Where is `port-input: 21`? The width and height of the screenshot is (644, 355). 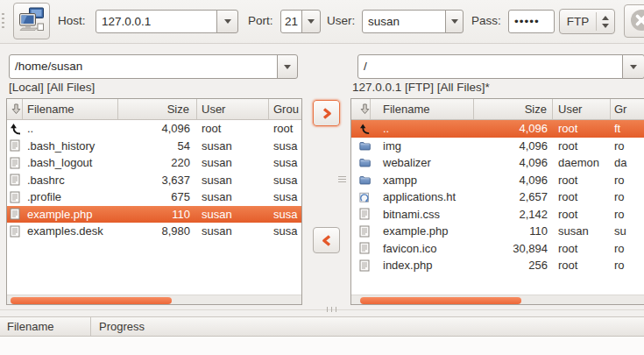 port-input: 21 is located at coordinates (291, 21).